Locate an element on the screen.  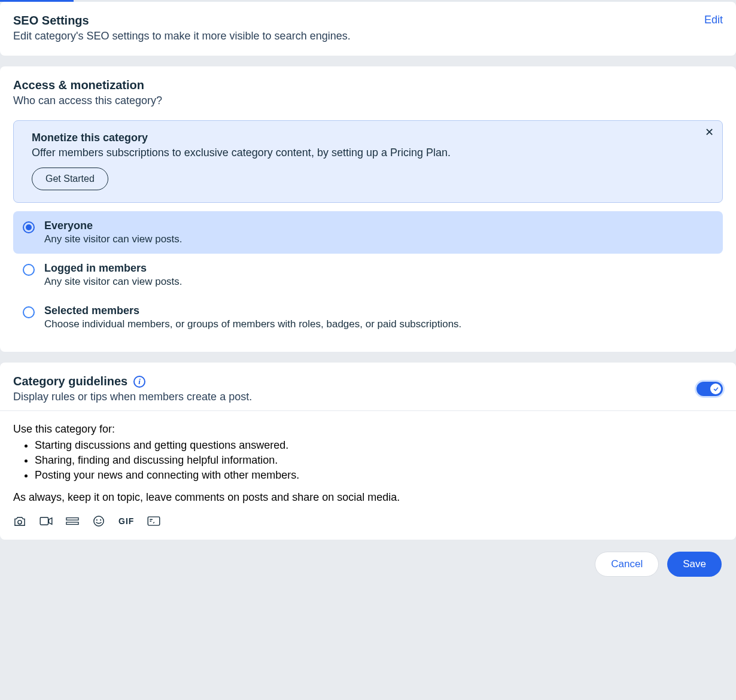
seo-subtitle: Edit category's SEO settings to make it … is located at coordinates (182, 36).